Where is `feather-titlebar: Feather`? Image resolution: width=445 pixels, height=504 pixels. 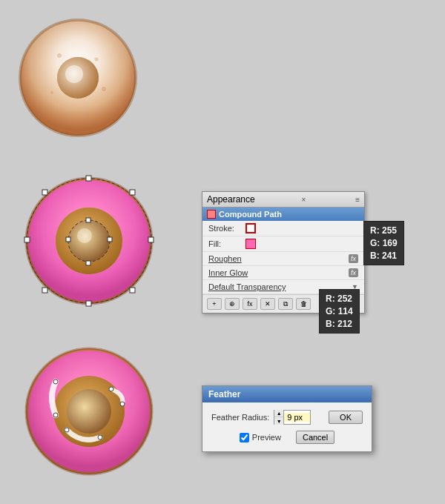 feather-titlebar: Feather is located at coordinates (287, 394).